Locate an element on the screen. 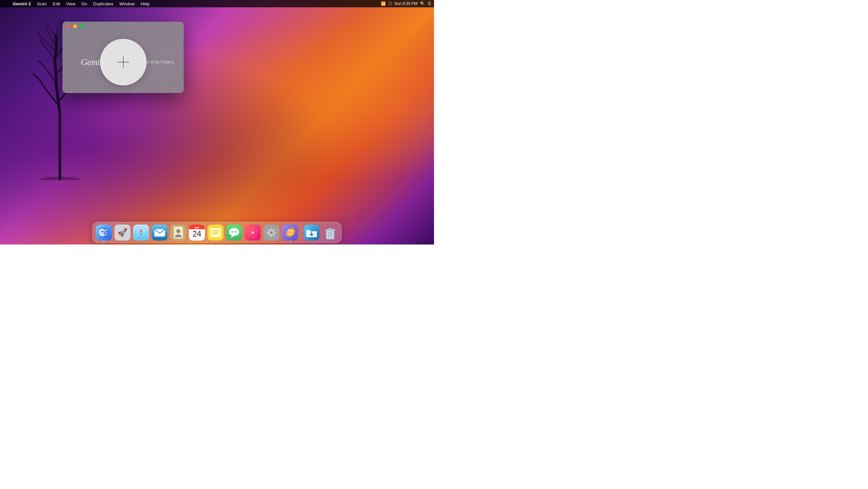 This screenshot has height=489, width=868. wifi-icon: 📶 is located at coordinates (383, 4).